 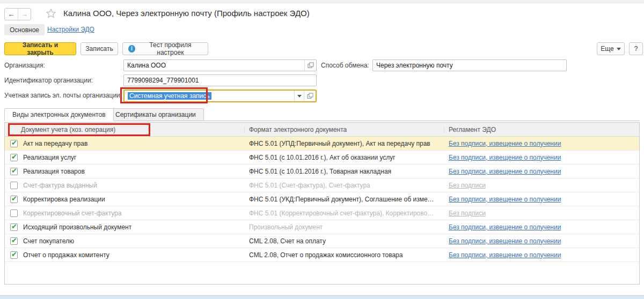 I want to click on save-and-close-button: Записать и закрыть, so click(x=40, y=49).